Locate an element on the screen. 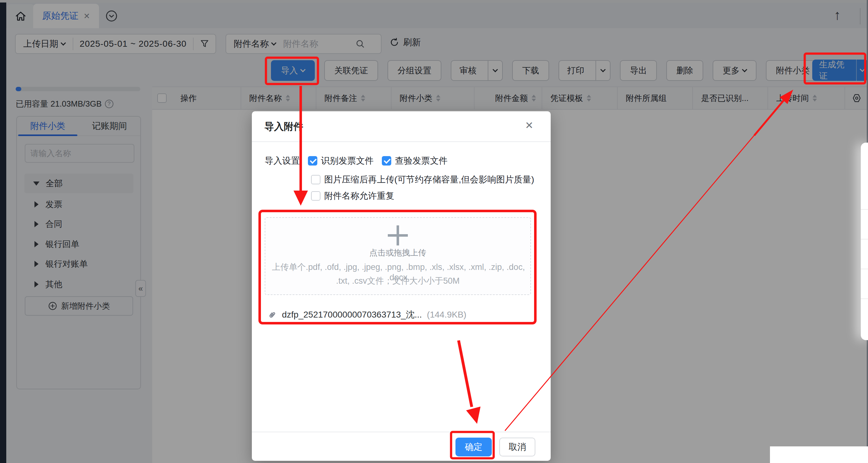 The height and width of the screenshot is (463, 868). import-settings-row: 导入设置: 识别发票文件 查验发票文件 is located at coordinates (356, 161).